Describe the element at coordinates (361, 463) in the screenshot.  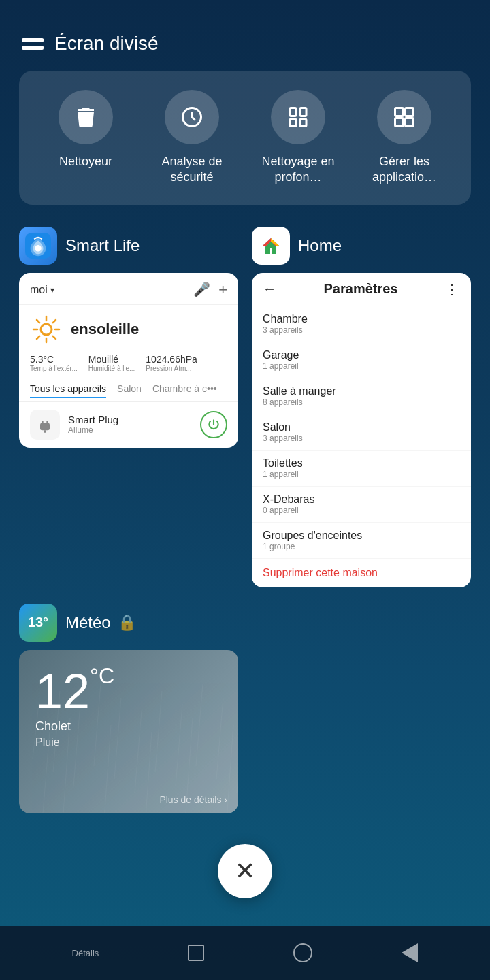
I see `room-name-toilettes: Toilettes` at that location.